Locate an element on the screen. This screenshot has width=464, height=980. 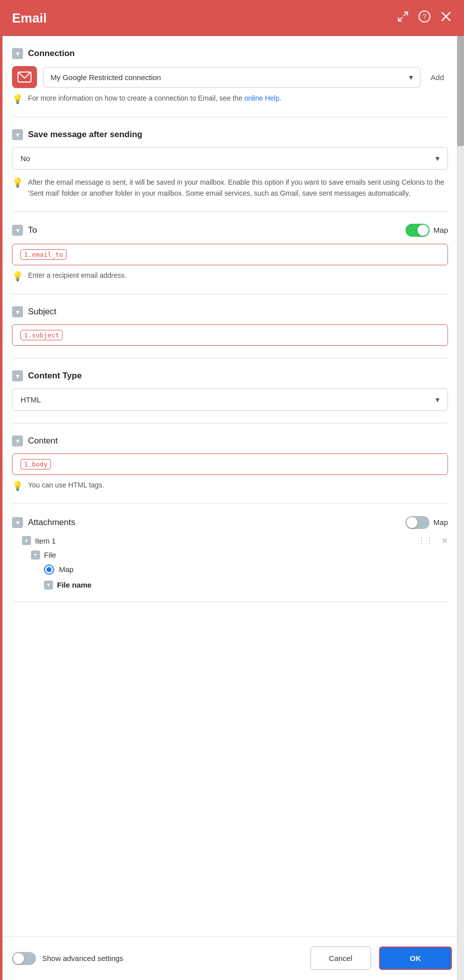
connection-chevron is located at coordinates (18, 54).